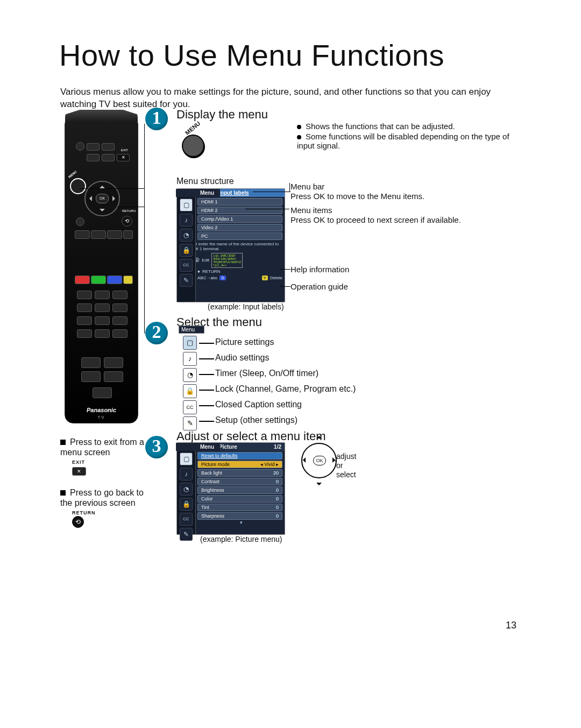  Describe the element at coordinates (240, 516) in the screenshot. I see `osd-row: Sharpness0` at that location.